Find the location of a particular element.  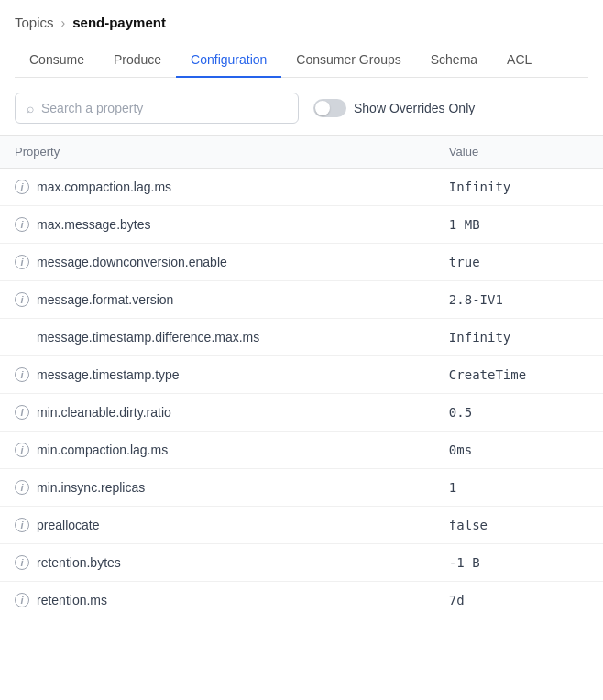

table-row: ipreallocatefalse is located at coordinates (302, 526).